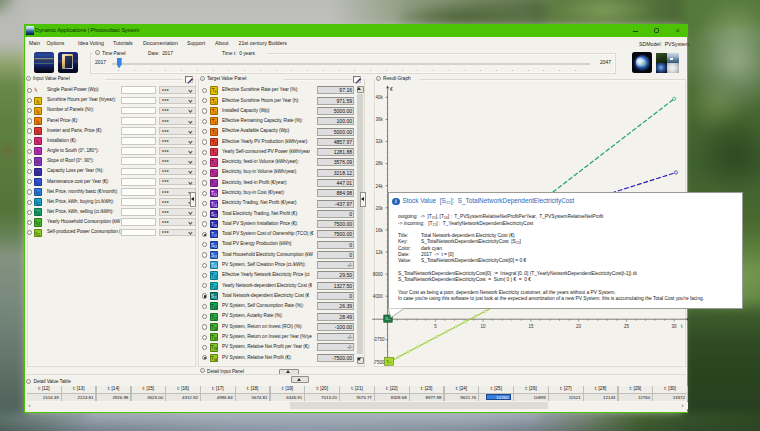 The width and height of the screenshot is (760, 431). Describe the element at coordinates (380, 98) in the screenshot. I see `svg-text: 40k` at that location.